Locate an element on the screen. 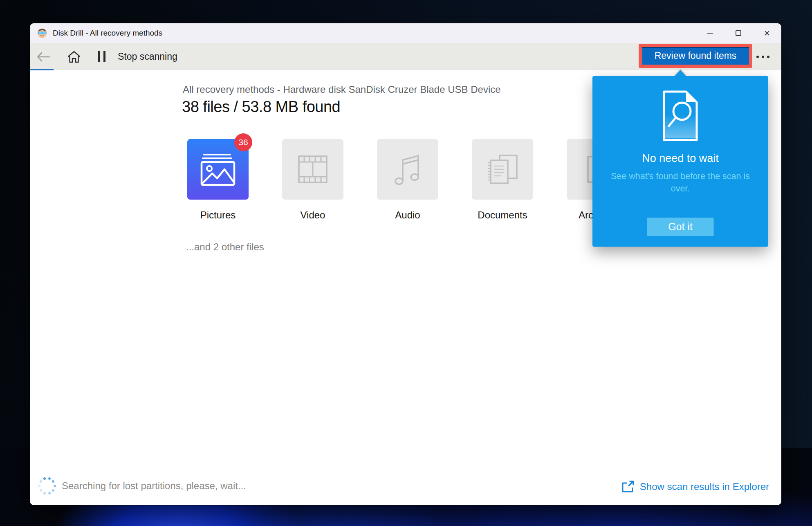  pictures-tile: 36 is located at coordinates (218, 169).